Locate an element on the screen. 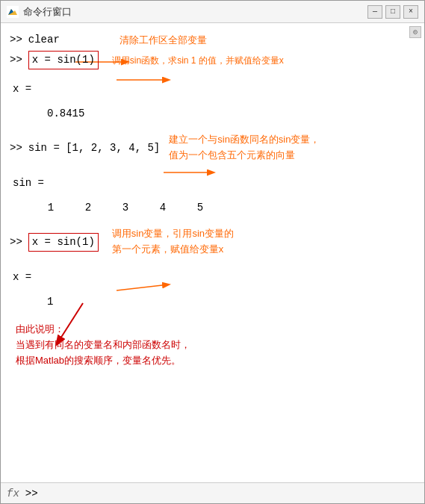 The image size is (425, 504). prompt1: >> is located at coordinates (16, 40).